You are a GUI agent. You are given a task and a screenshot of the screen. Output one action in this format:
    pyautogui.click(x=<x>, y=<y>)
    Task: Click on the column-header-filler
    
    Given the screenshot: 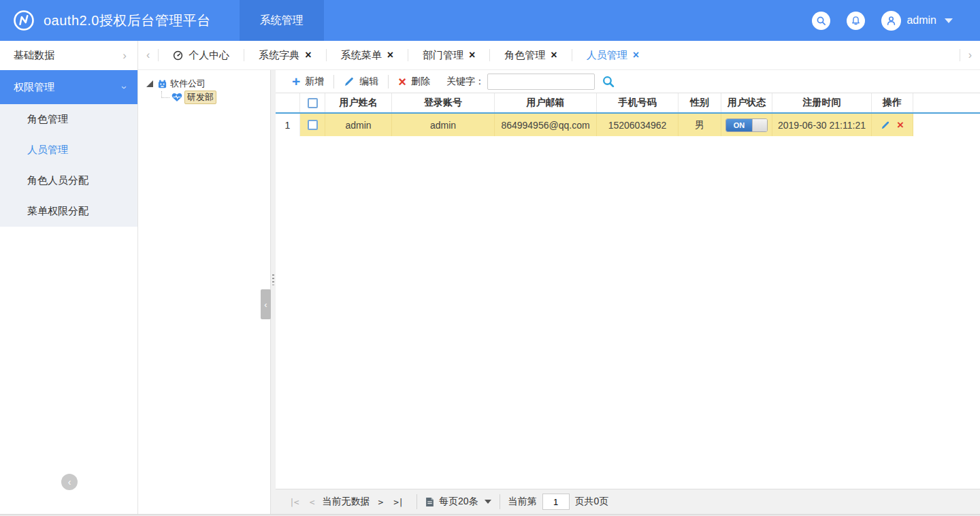 What is the action you would take?
    pyautogui.click(x=947, y=103)
    